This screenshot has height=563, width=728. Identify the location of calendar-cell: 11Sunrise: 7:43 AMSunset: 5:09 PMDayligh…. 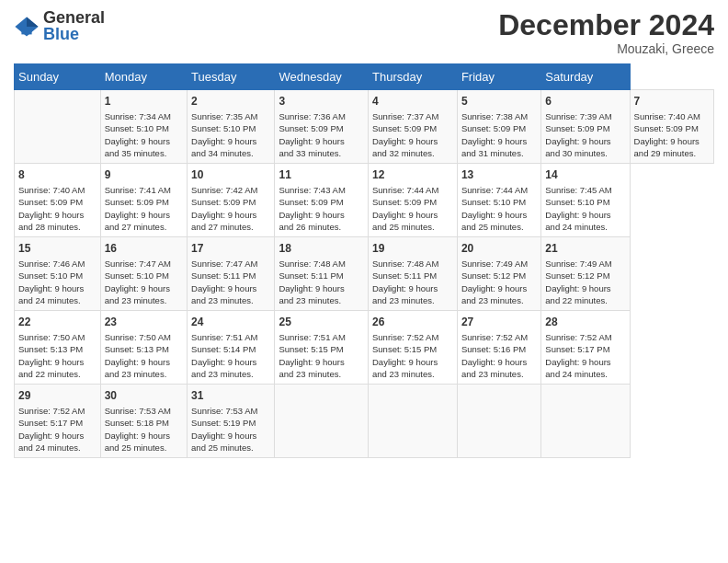
(322, 201).